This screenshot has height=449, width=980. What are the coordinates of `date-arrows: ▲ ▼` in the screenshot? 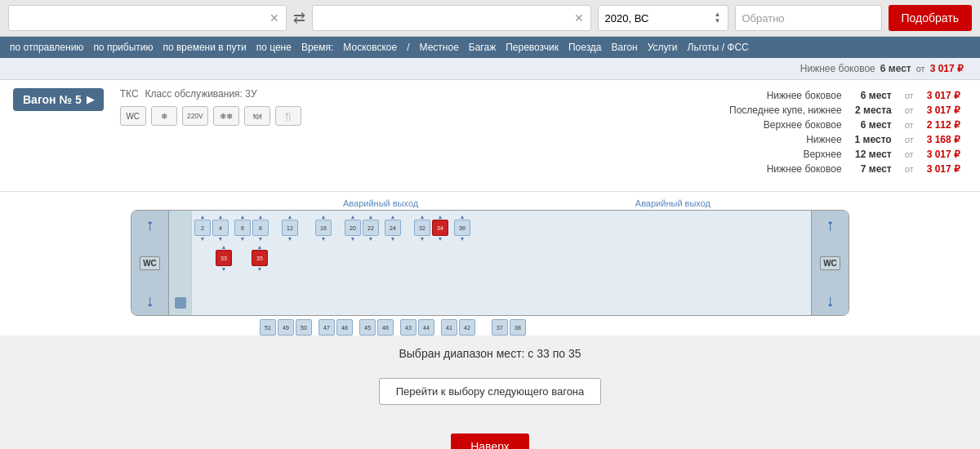 It's located at (718, 18).